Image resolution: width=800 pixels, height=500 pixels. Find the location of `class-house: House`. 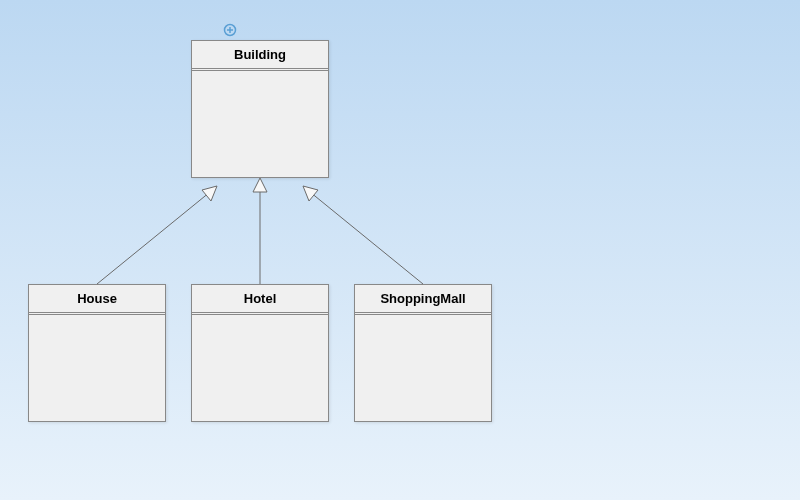

class-house: House is located at coordinates (97, 353).